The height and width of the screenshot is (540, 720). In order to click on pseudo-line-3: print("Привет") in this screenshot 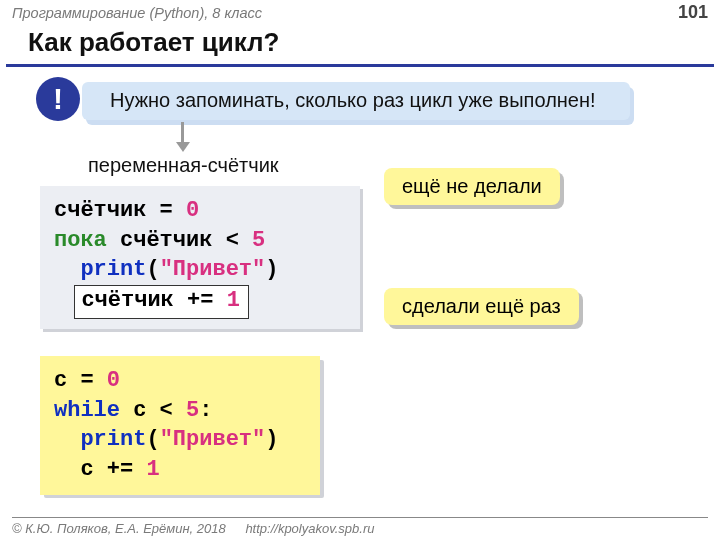, I will do `click(200, 270)`.